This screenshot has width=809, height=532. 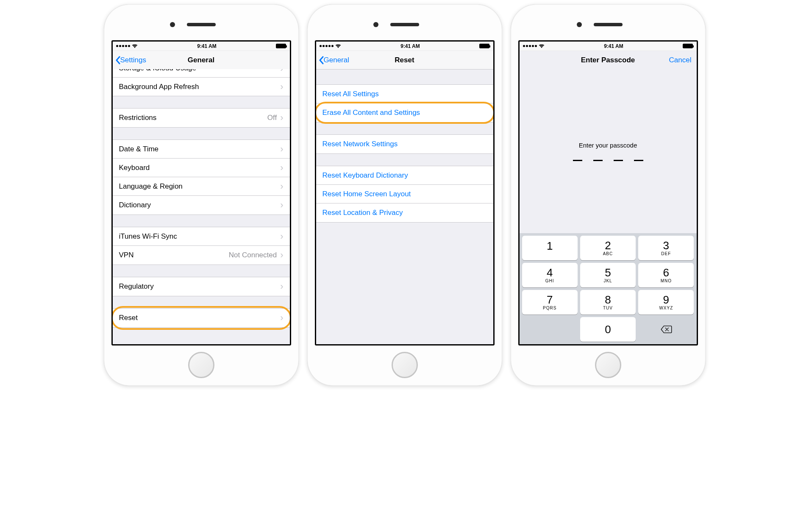 What do you see at coordinates (666, 273) in the screenshot?
I see `key-number: 6` at bounding box center [666, 273].